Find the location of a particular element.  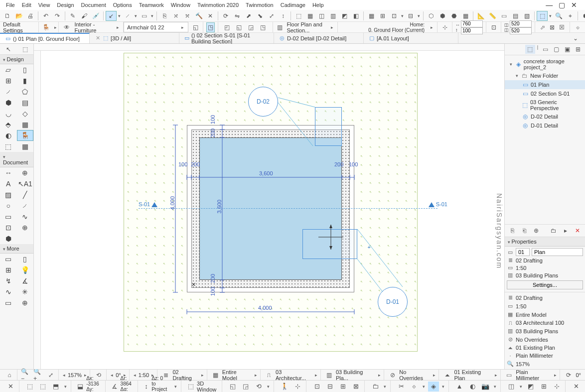

cb-g4-icon: ⊹ is located at coordinates (557, 387).